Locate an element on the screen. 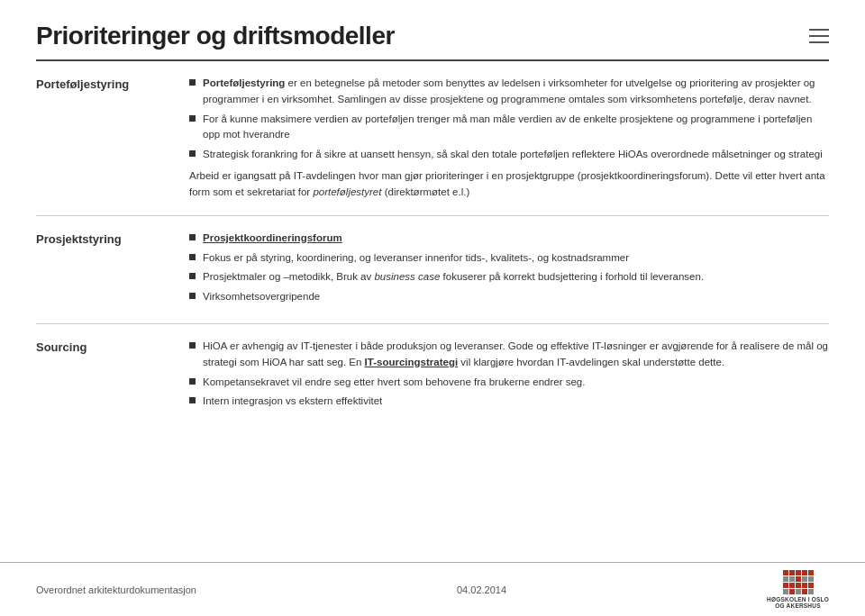 The height and width of the screenshot is (616, 865). bullet-text: Virksomhetsovergripende is located at coordinates (515, 297).